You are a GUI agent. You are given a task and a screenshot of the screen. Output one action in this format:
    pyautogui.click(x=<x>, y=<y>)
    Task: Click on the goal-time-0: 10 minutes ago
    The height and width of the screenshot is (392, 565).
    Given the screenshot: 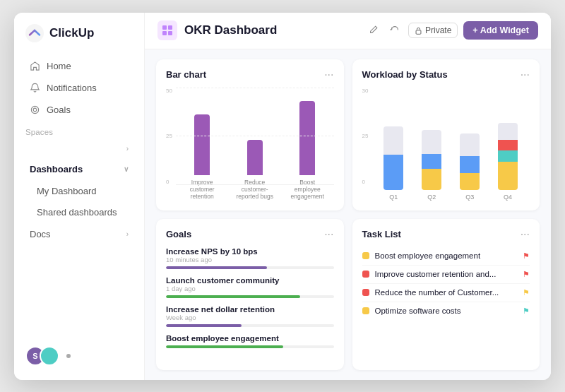 What is the action you would take?
    pyautogui.click(x=250, y=260)
    